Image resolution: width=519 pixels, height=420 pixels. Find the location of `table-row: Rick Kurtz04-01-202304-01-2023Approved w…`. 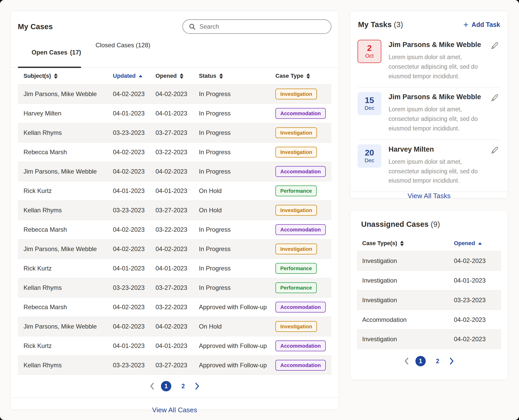

table-row: Rick Kurtz04-01-202304-01-2023Approved w… is located at coordinates (175, 346).